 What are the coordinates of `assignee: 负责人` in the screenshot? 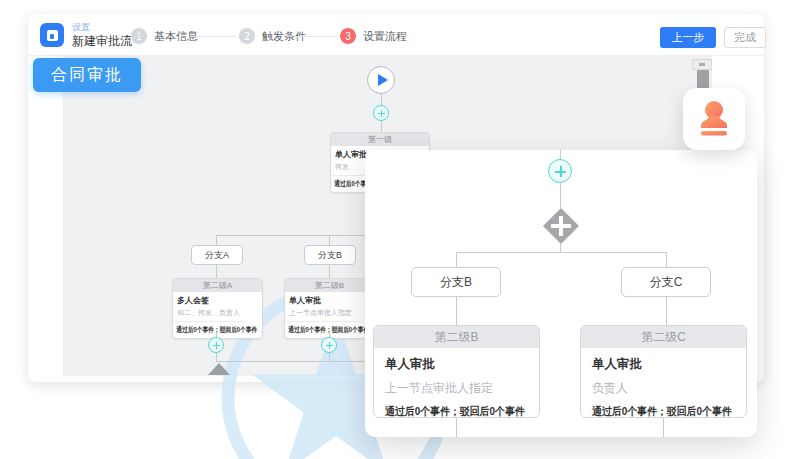 It's located at (664, 388).